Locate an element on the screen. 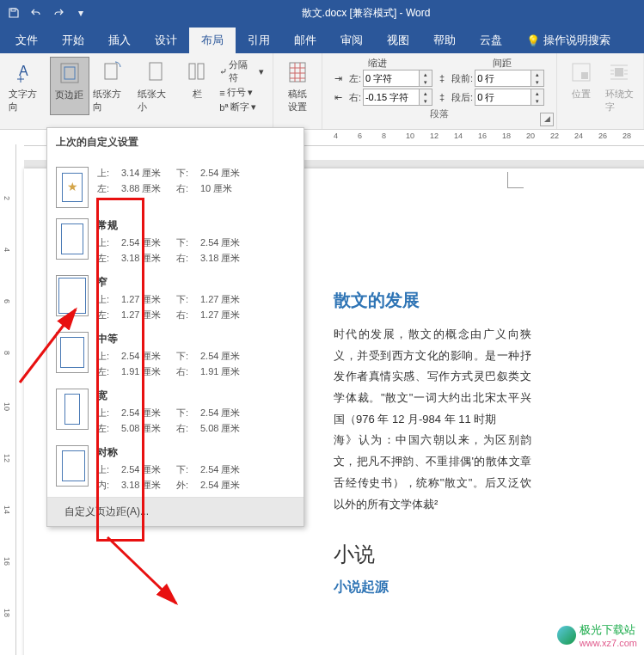  indent-right-icon: ⇤ is located at coordinates (339, 98).